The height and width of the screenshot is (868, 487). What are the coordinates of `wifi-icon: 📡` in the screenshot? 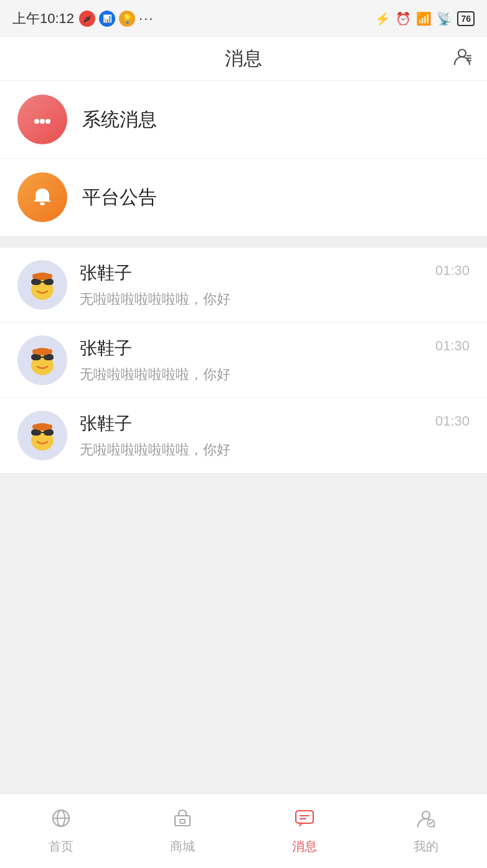 It's located at (445, 19).